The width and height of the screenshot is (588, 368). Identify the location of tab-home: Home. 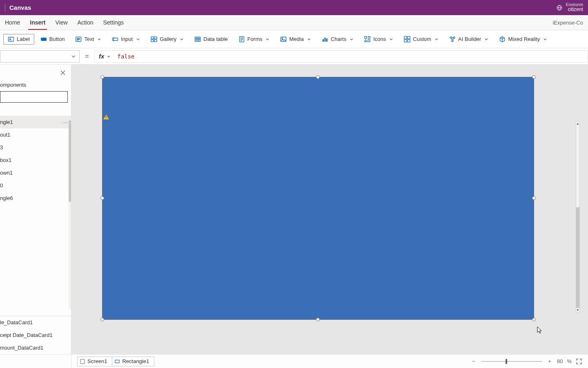
(12, 22).